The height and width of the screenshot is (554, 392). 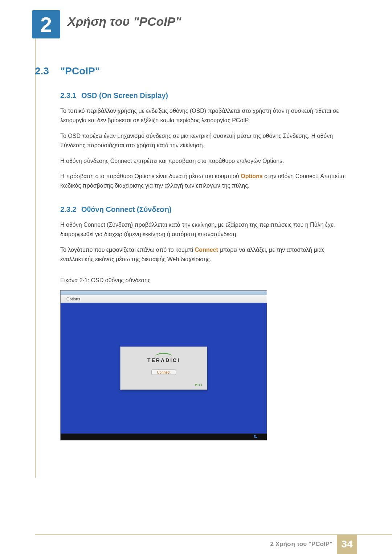 What do you see at coordinates (128, 250) in the screenshot?
I see `paragraph-text: Το λογότυπο που εμφανίζεται επάνω από το…` at bounding box center [128, 250].